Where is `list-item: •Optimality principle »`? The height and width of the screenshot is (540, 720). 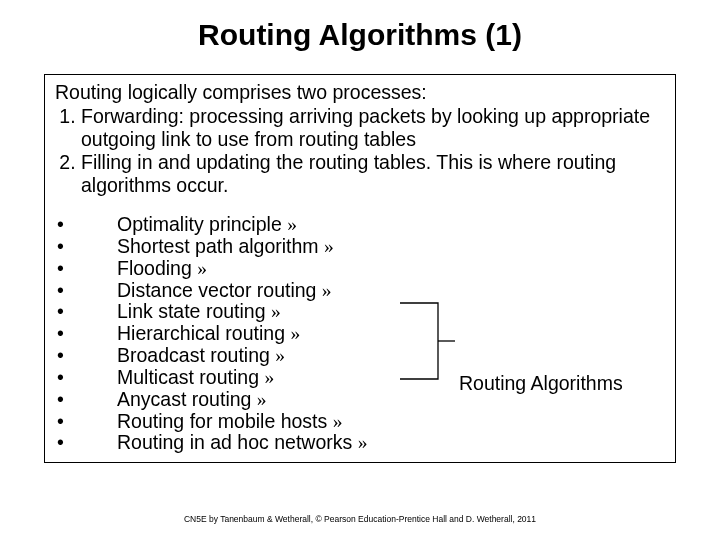
list-item: •Optimality principle » is located at coordinates (360, 225).